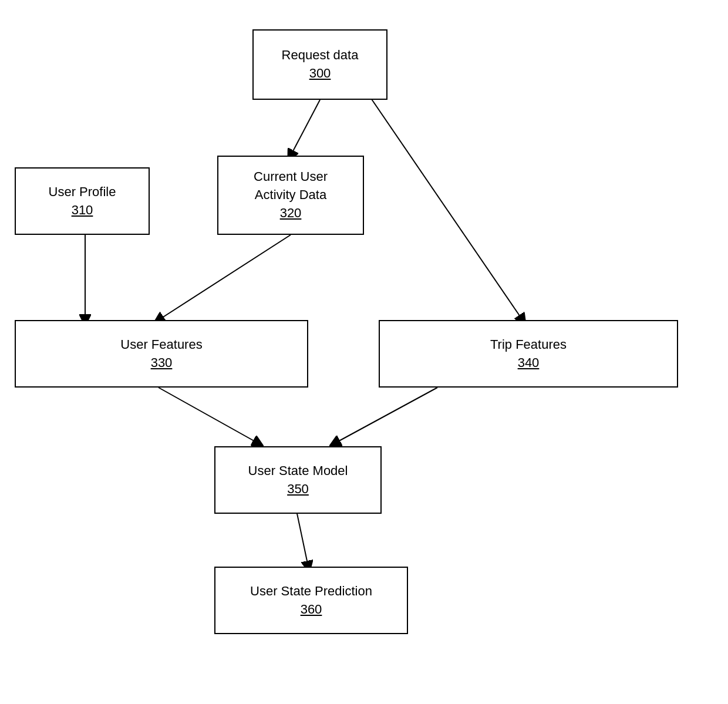  I want to click on user-state-model-label: User State Model, so click(298, 471).